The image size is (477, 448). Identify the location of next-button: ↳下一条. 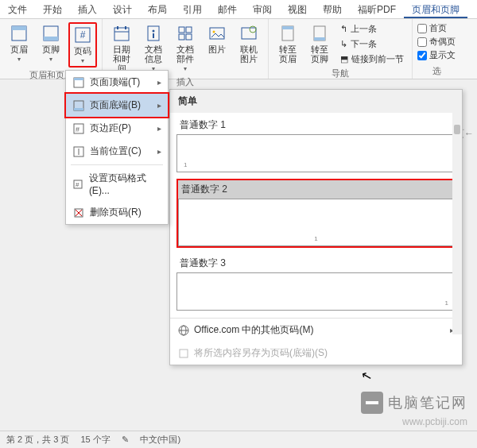
(372, 44).